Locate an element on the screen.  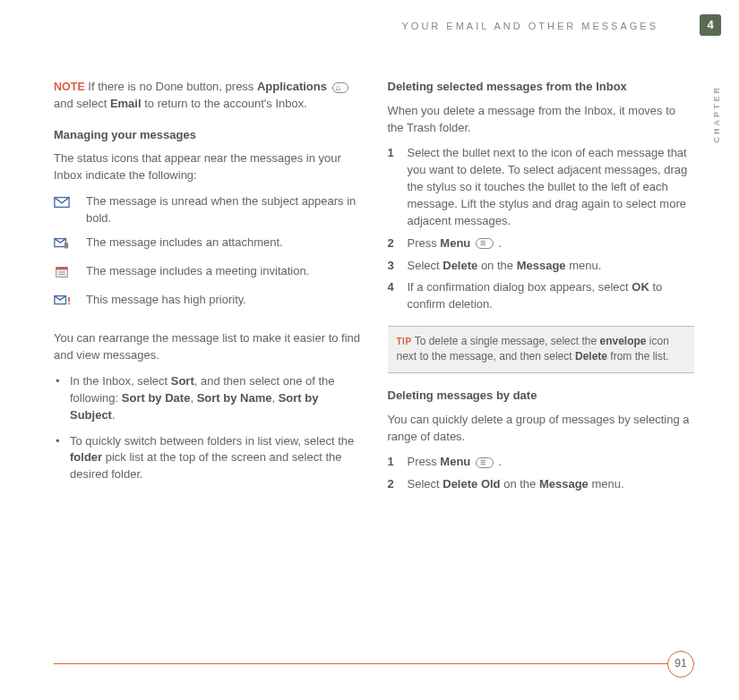
delete-selected-title: Deleting selected messages from the Inbo… is located at coordinates (541, 88).